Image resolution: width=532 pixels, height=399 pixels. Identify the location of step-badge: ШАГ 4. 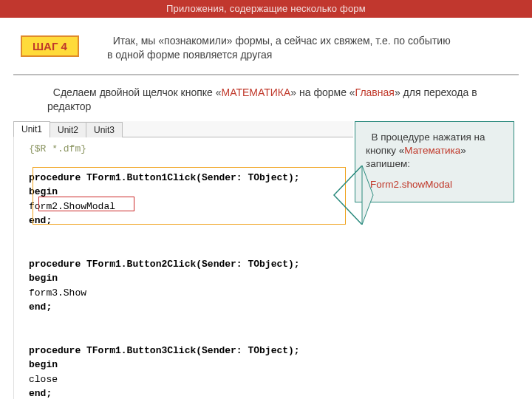
(50, 46).